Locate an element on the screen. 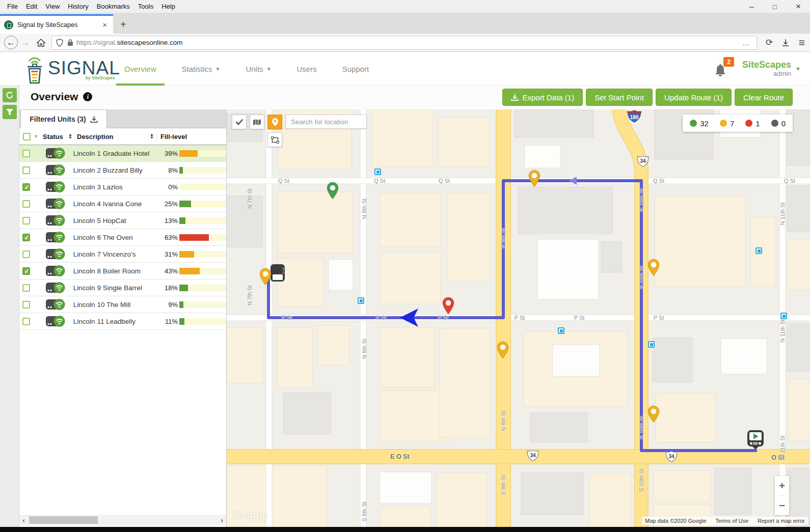 The image size is (810, 532). reload-icon: ⟳ is located at coordinates (769, 43).